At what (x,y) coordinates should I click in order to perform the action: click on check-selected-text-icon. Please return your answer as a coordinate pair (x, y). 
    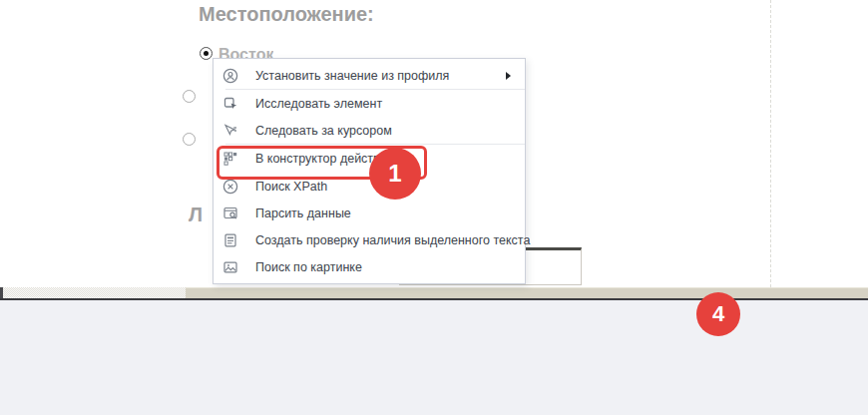
    Looking at the image, I should click on (230, 240).